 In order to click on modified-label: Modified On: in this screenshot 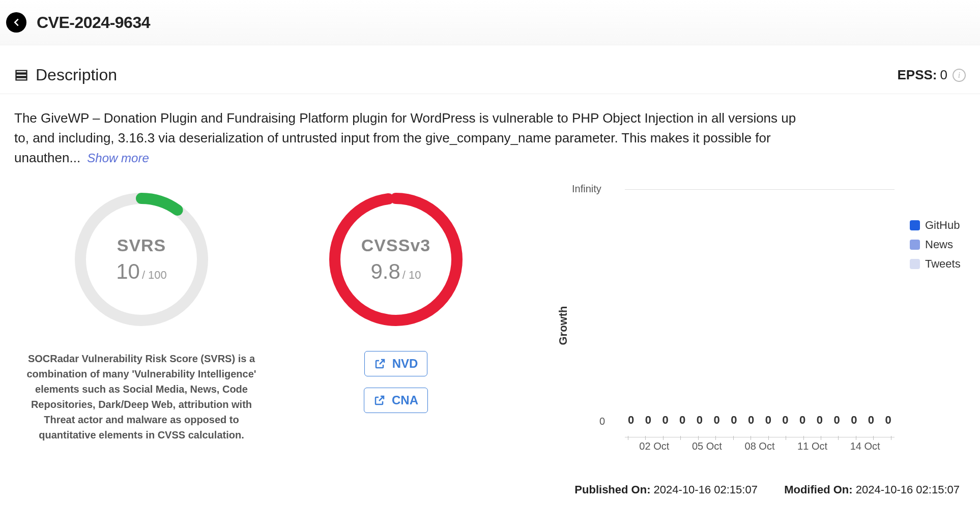, I will do `click(818, 489)`.